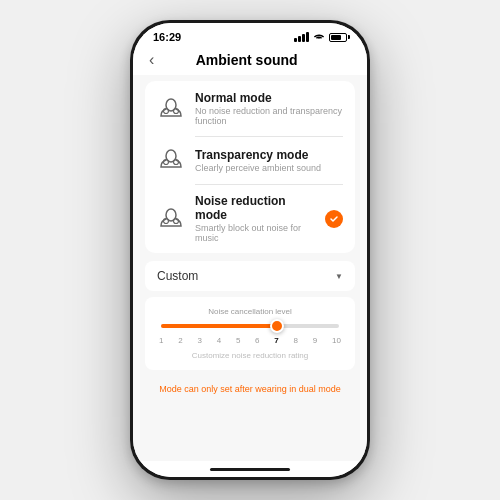 Image resolution: width=500 pixels, height=500 pixels. I want to click on nav-bar: ‹ Ambient sound, so click(250, 61).